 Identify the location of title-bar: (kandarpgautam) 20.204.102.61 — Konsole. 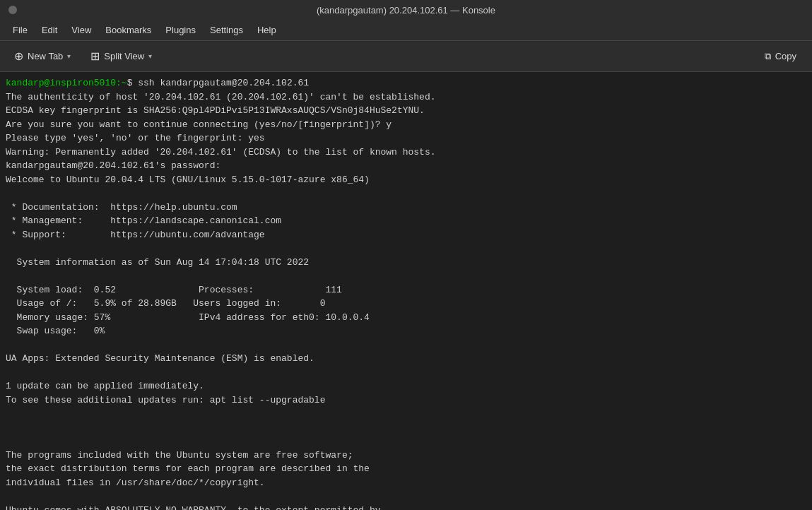
(406, 10).